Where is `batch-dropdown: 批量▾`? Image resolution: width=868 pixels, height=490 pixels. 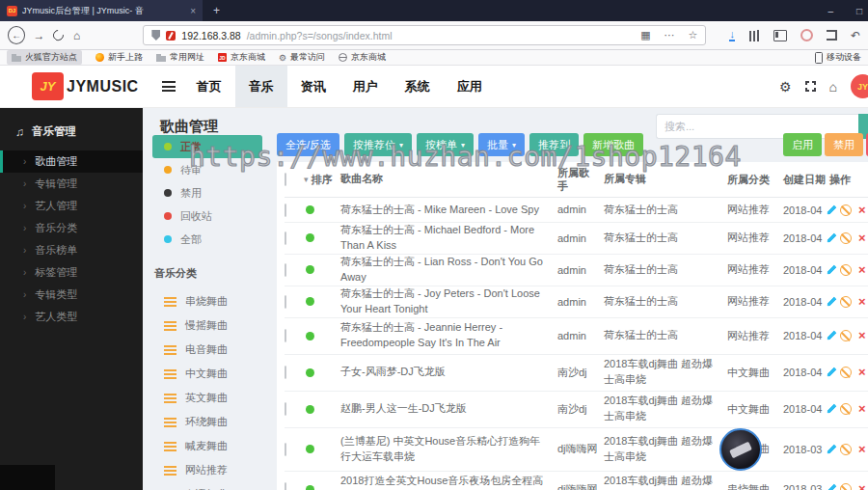
batch-dropdown: 批量▾ is located at coordinates (502, 145).